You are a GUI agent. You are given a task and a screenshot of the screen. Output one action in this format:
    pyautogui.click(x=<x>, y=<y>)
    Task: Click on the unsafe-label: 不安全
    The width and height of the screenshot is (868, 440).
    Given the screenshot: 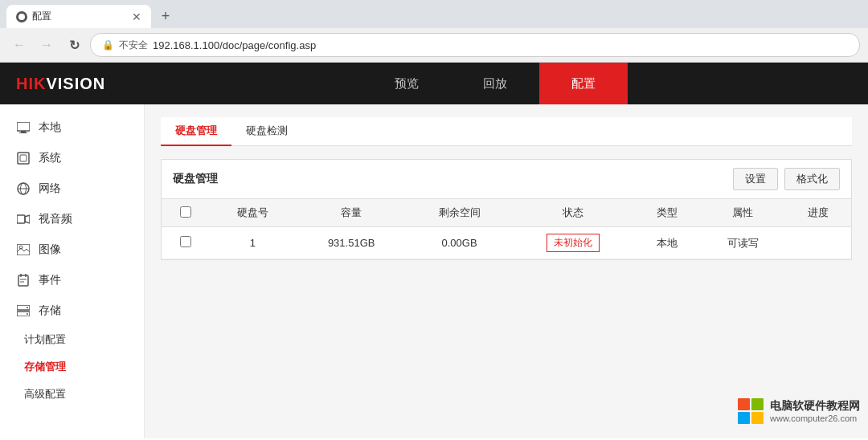 What is the action you would take?
    pyautogui.click(x=133, y=45)
    